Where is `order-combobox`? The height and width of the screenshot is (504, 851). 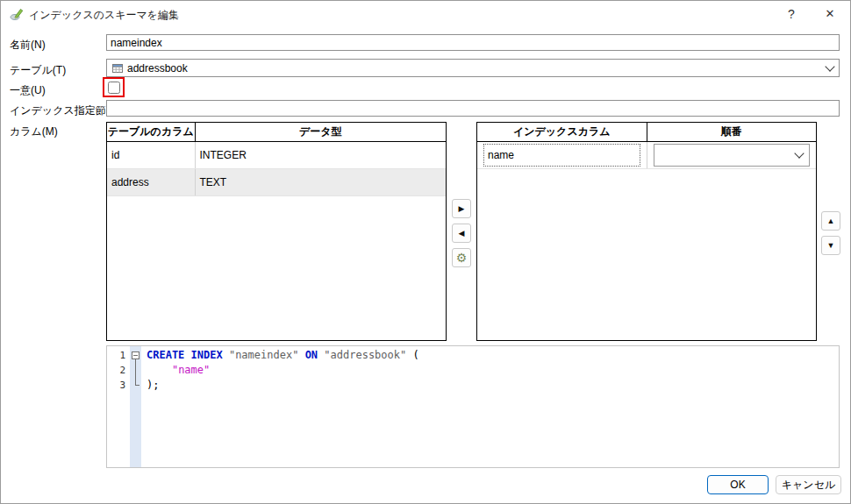 order-combobox is located at coordinates (732, 155).